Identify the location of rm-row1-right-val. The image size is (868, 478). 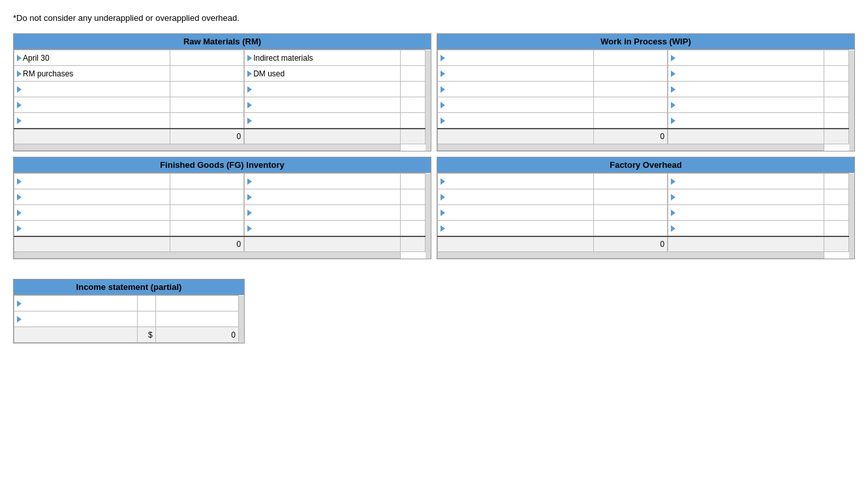
(413, 58).